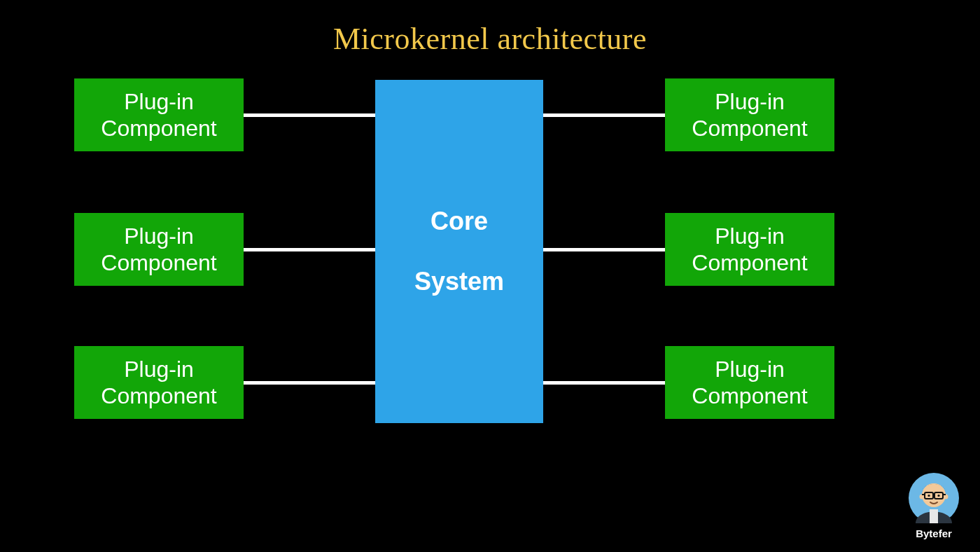  I want to click on avatar-icon, so click(934, 498).